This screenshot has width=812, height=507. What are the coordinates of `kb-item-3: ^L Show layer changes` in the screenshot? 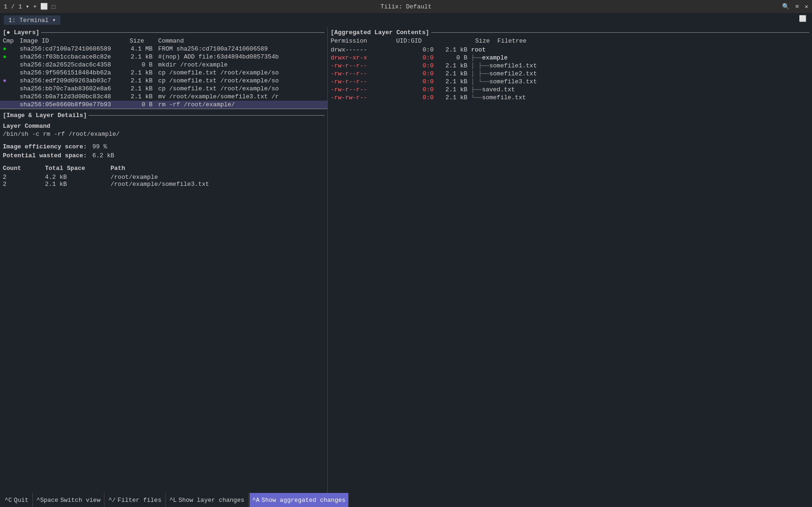 It's located at (207, 500).